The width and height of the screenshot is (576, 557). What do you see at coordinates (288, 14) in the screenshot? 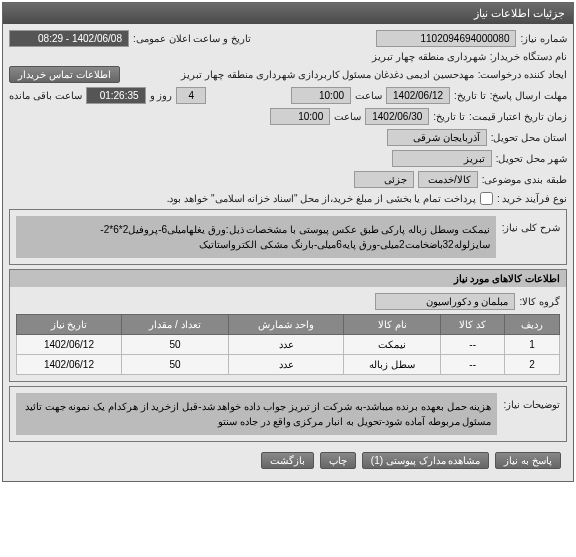
I see `panel-header: جزئیات اطلاعات نیاز` at bounding box center [288, 14].